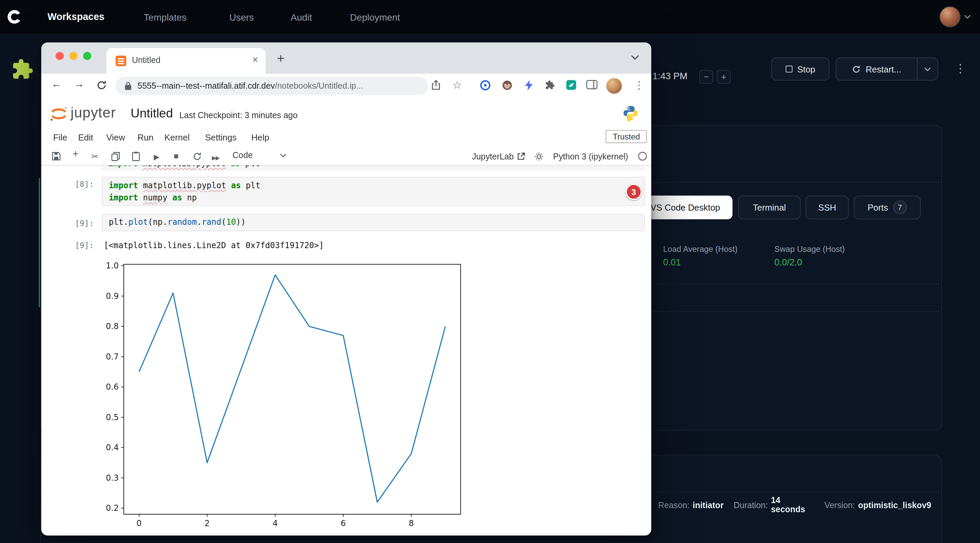  I want to click on coder-logo-icon, so click(14, 17).